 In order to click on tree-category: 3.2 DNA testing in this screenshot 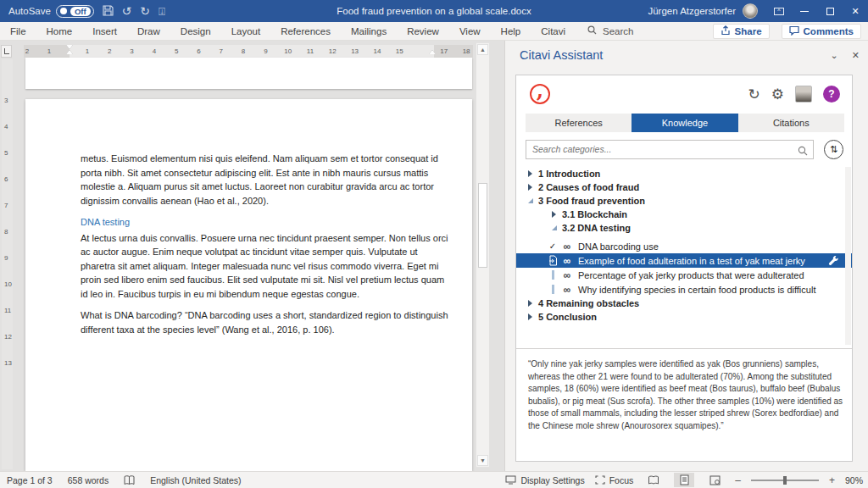, I will do `click(684, 228)`.